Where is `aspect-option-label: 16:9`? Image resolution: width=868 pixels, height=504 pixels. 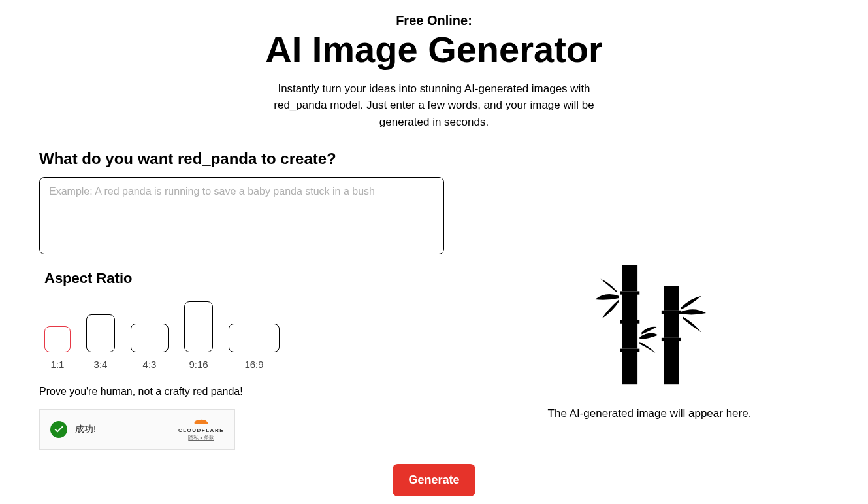 aspect-option-label: 16:9 is located at coordinates (253, 365).